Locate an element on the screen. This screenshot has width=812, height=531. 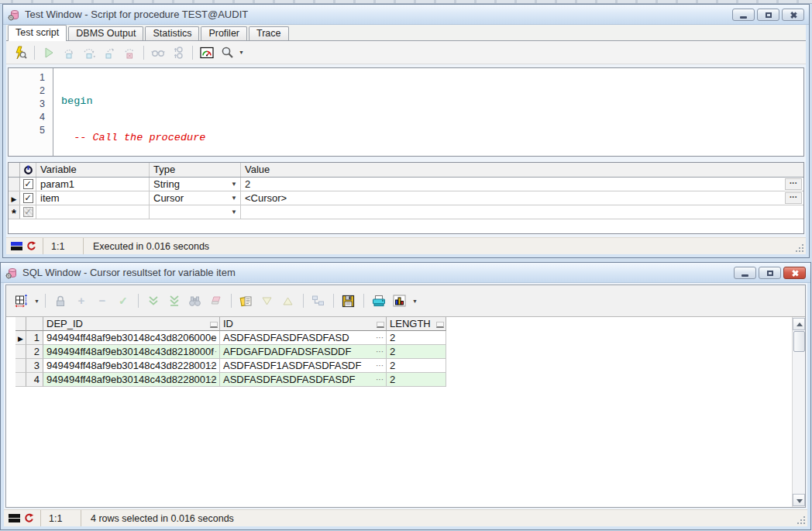
scroll-down-button is located at coordinates (799, 500).